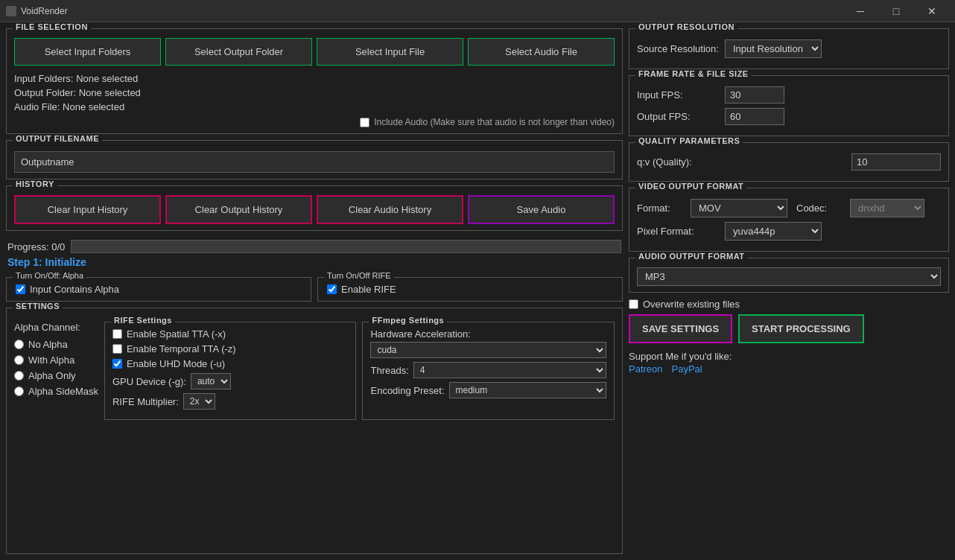 The width and height of the screenshot is (955, 560). Describe the element at coordinates (789, 329) in the screenshot. I see `action-buttons: SAVE SETTINGS START PROCESSING` at that location.